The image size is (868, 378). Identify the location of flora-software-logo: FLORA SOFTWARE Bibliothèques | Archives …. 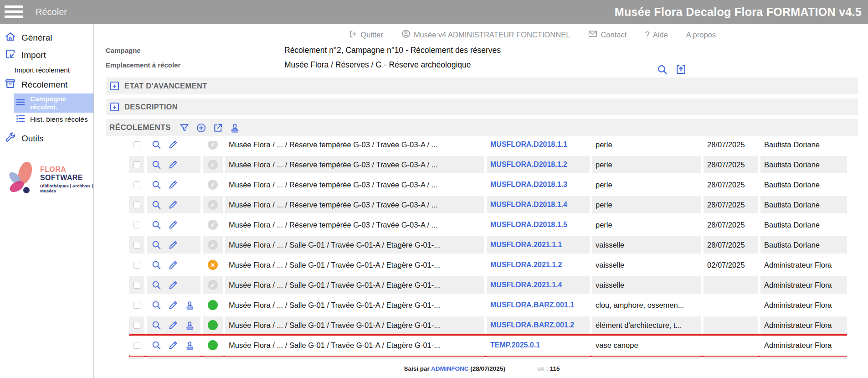
(46, 179).